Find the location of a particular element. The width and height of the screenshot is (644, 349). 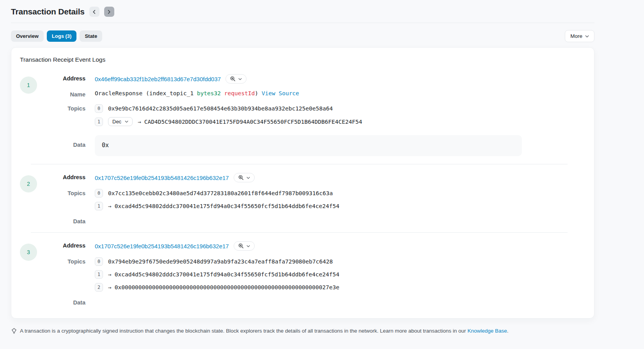

event-signature-prefix: OracleResponse (index_topic_1 is located at coordinates (146, 93).